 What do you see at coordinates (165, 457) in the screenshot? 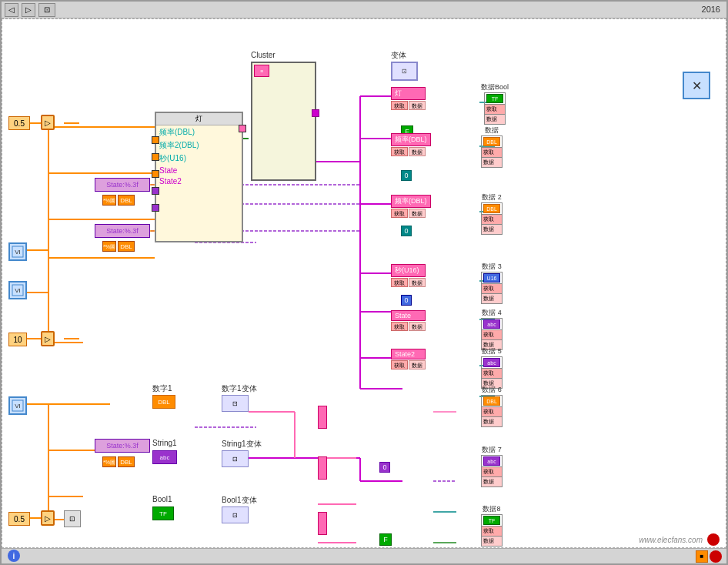
I see `string1-block: abc` at bounding box center [165, 457].